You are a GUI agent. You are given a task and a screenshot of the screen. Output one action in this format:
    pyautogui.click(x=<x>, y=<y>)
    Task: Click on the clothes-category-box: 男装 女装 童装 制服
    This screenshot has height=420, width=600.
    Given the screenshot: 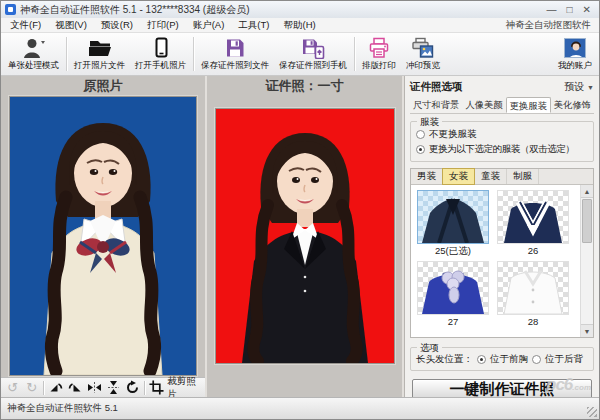 What is the action you would take?
    pyautogui.click(x=502, y=253)
    